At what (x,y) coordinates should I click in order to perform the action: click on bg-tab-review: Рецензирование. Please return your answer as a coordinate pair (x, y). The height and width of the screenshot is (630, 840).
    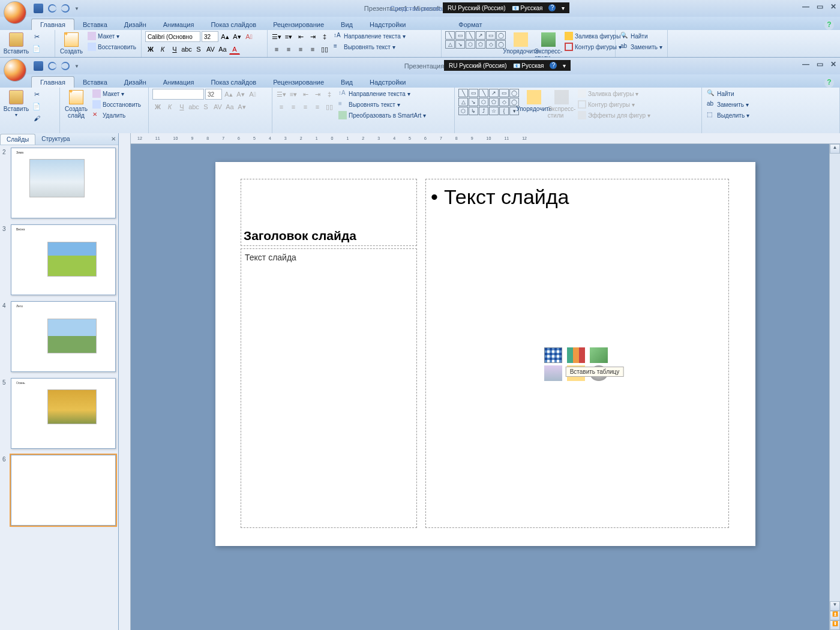
    Looking at the image, I should click on (299, 25).